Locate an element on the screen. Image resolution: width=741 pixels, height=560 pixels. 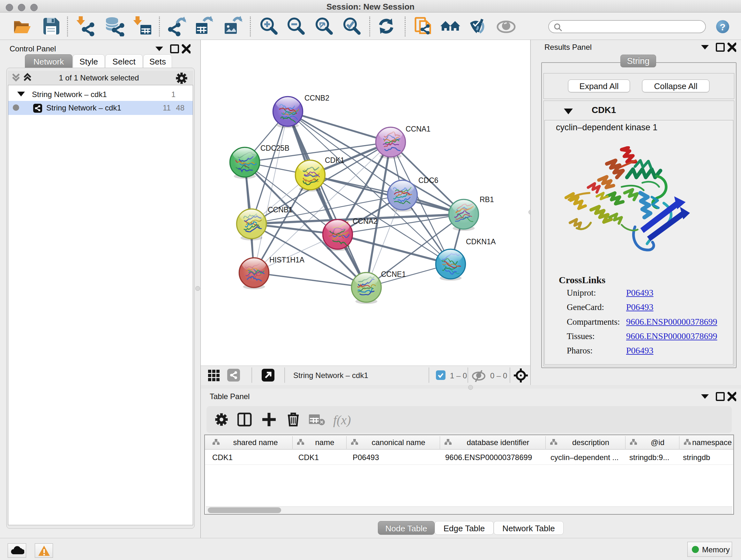
svg-text: CDKN1A is located at coordinates (481, 242).